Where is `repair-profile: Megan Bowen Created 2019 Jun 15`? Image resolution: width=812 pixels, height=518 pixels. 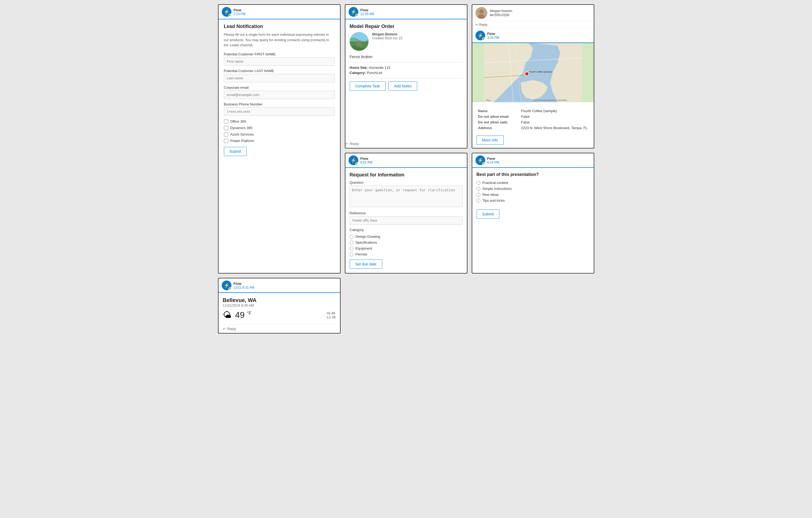 repair-profile: Megan Bowen Created 2019 Jun 15 is located at coordinates (406, 42).